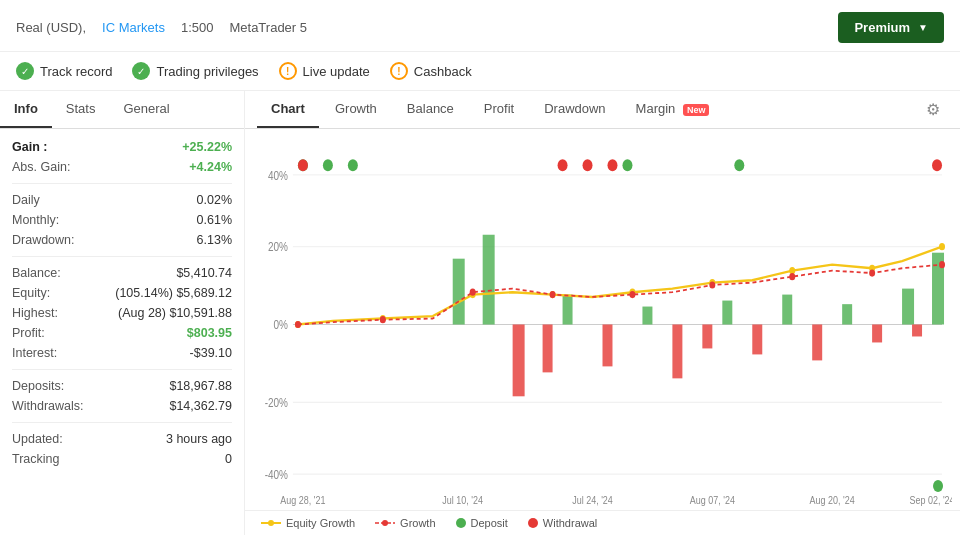 The image size is (960, 540). I want to click on balance-value: $5,410.74, so click(204, 273).